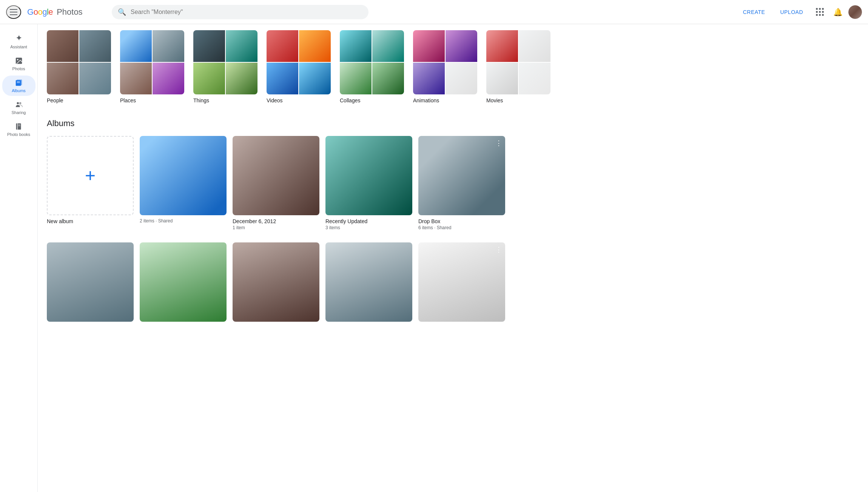  Describe the element at coordinates (369, 183) in the screenshot. I see `album-item-3: Recently Updated 3 items` at that location.